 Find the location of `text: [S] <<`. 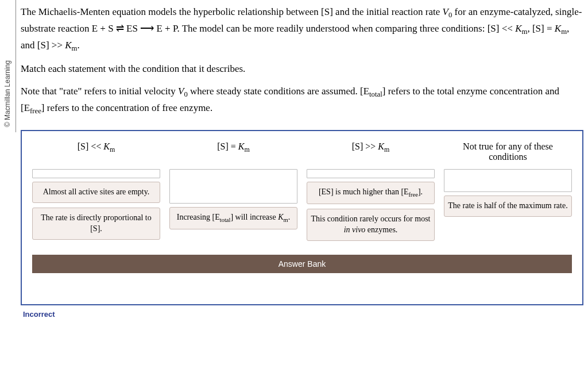

text: [S] << is located at coordinates (91, 146).